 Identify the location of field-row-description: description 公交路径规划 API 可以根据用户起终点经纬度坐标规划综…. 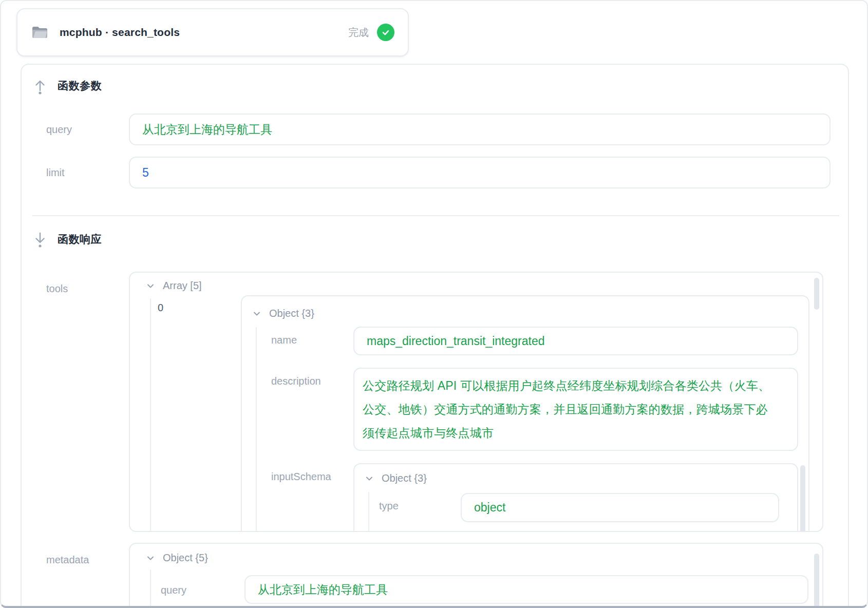
(525, 409).